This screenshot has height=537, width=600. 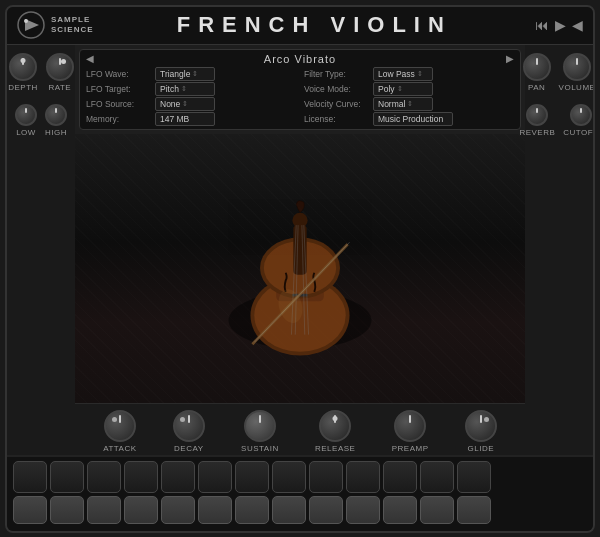 I want to click on lfo-wave-text: Triangle, so click(x=175, y=74).